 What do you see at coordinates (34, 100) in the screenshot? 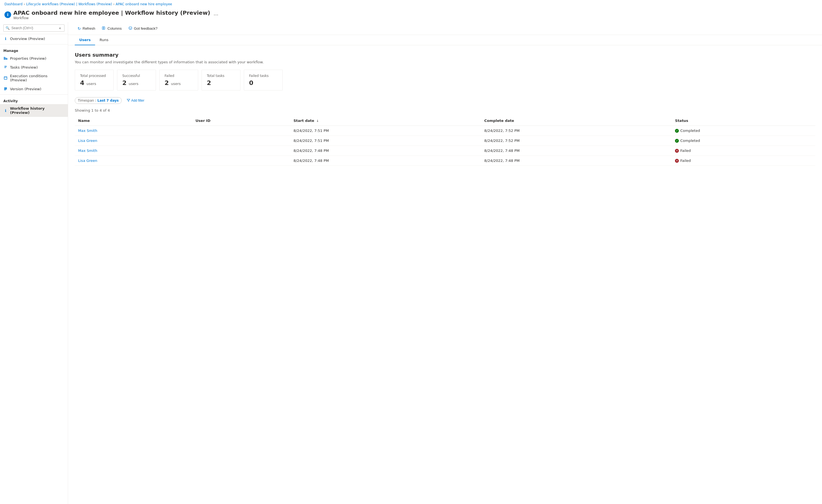
I see `sidebar-activity-label: Activity` at bounding box center [34, 100].